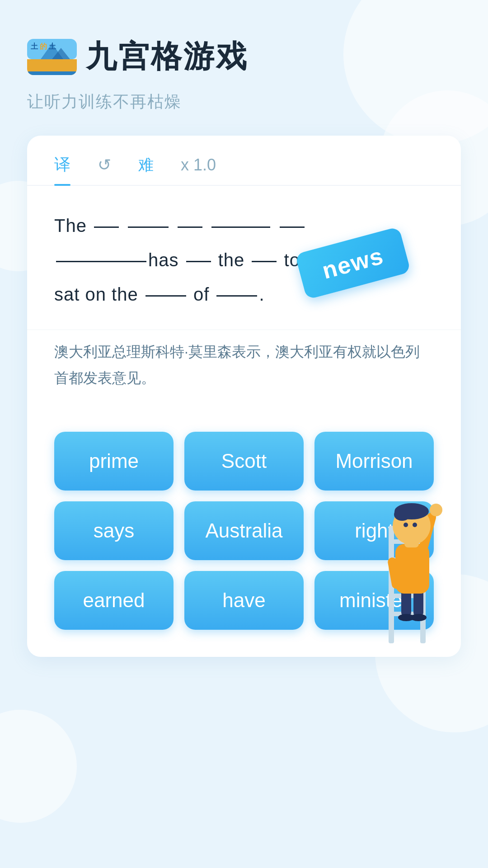 Image resolution: width=488 pixels, height=868 pixels. Describe the element at coordinates (198, 165) in the screenshot. I see `tab-speed-label: x 1.0` at that location.